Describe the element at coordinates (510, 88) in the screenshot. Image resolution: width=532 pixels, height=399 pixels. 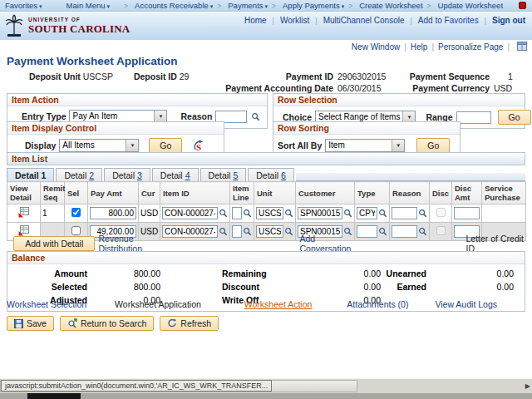
I see `payment-currency-value: USD` at that location.